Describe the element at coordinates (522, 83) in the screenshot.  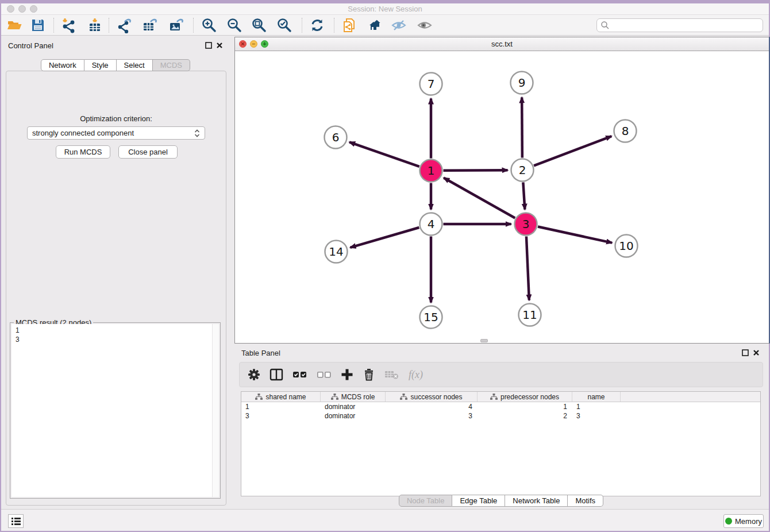
I see `graph-node-9: 9` at that location.